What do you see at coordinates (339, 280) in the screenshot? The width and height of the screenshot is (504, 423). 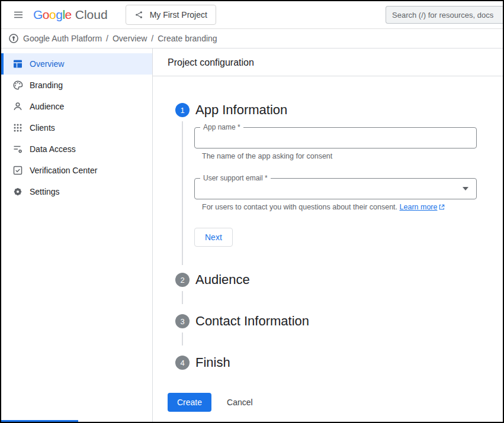 I see `step-header: 2 Audience` at bounding box center [339, 280].